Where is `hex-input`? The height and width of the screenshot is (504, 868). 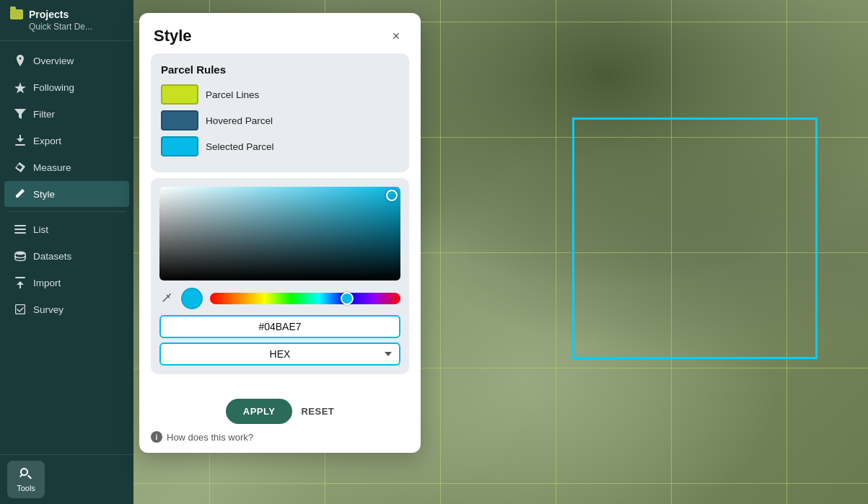
hex-input is located at coordinates (280, 327).